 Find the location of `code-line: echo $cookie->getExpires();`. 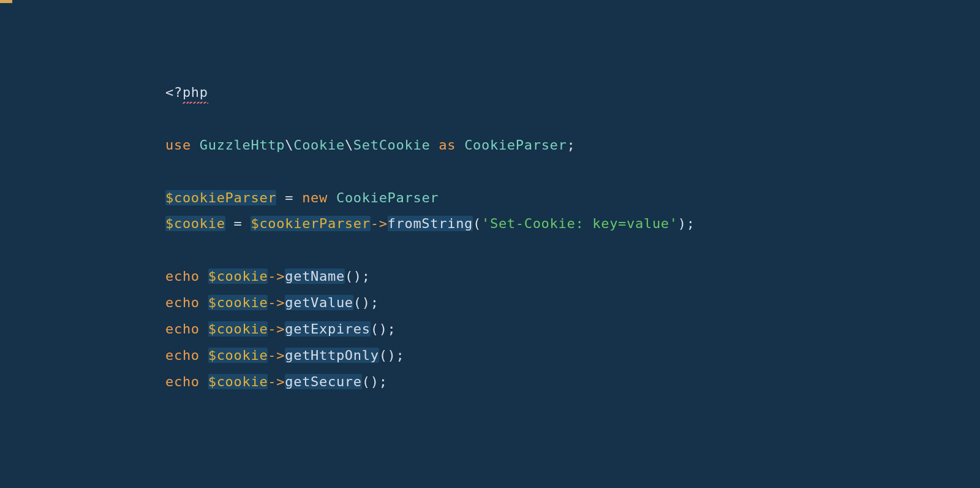

code-line: echo $cookie->getExpires(); is located at coordinates (573, 330).